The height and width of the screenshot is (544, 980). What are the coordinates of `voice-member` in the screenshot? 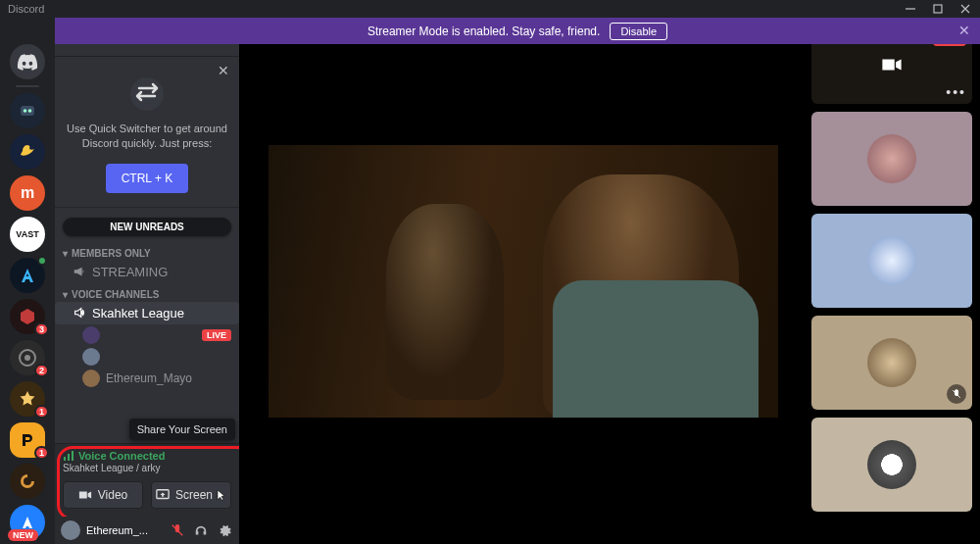 It's located at (147, 357).